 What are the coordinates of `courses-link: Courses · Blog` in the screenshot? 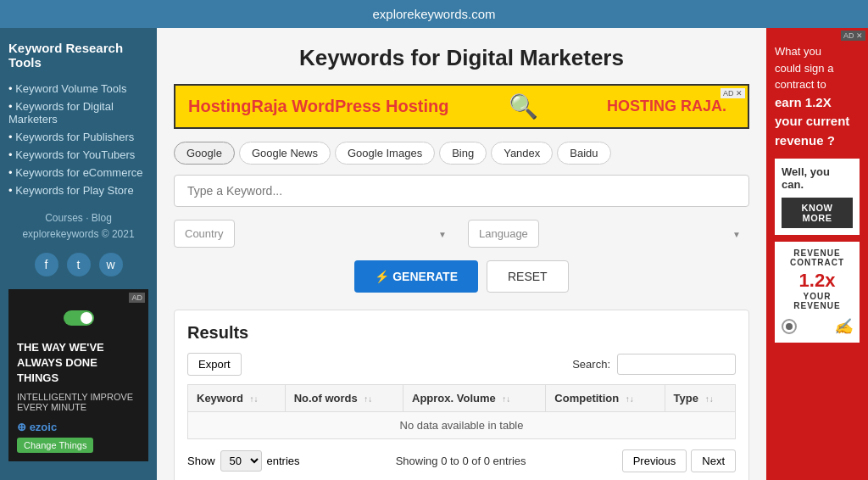 It's located at (78, 218).